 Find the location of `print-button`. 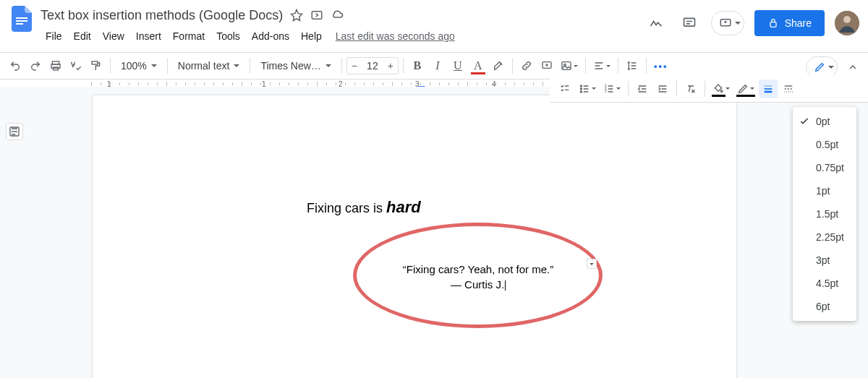

print-button is located at coordinates (56, 66).